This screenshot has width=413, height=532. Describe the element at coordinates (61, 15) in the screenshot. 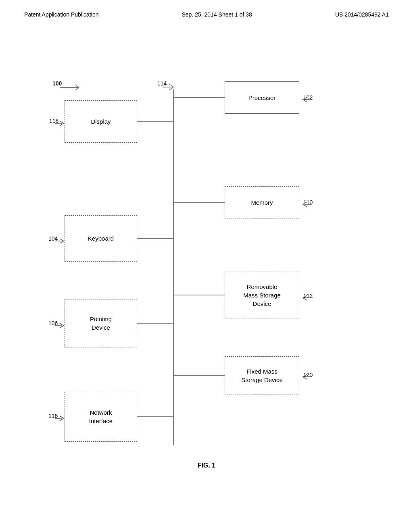

I see `header-left: Patent Application Publication` at that location.